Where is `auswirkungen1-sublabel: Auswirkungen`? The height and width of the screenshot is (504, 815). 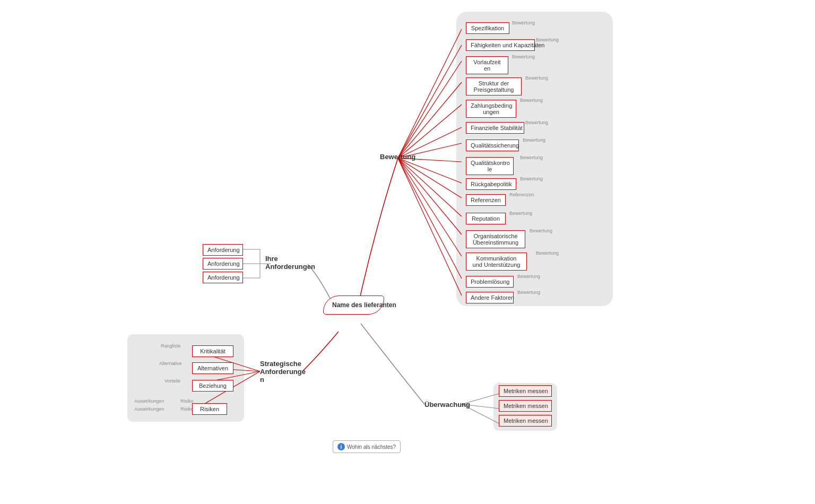 auswirkungen1-sublabel: Auswirkungen is located at coordinates (150, 401).